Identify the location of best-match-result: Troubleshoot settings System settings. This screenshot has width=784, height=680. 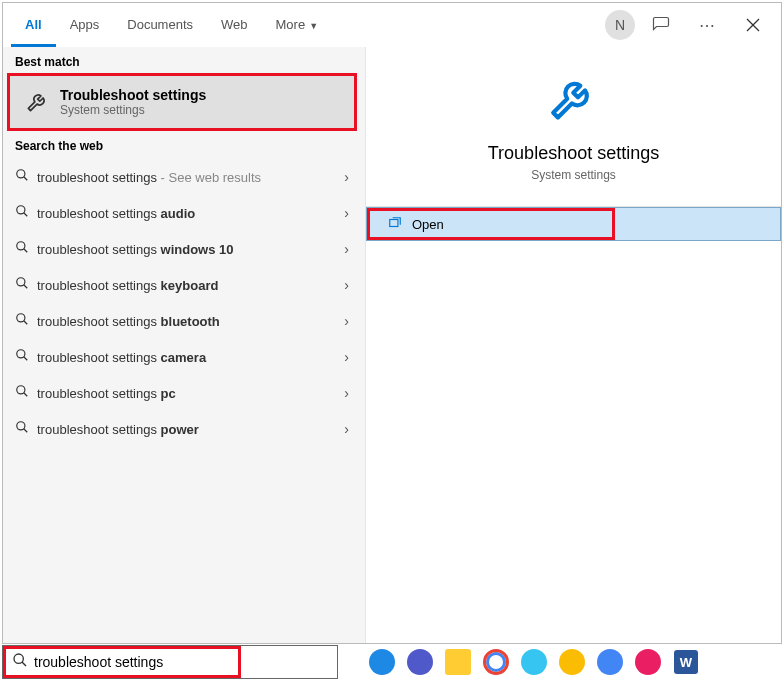
(182, 102).